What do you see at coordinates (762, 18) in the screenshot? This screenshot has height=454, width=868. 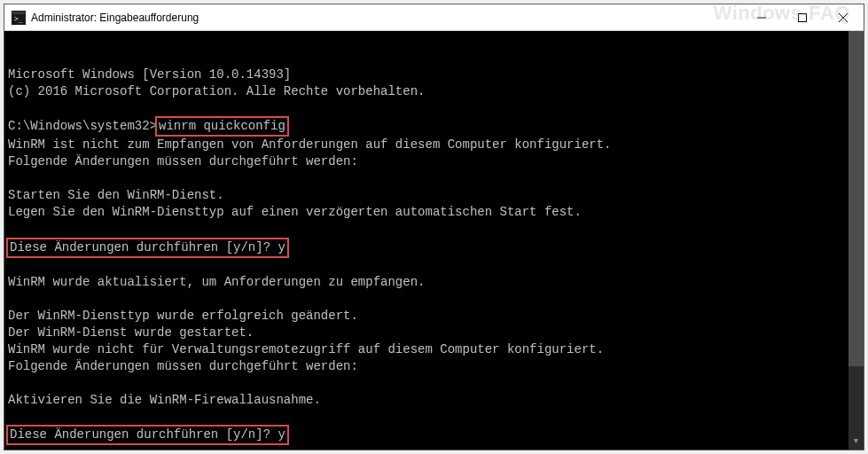 I see `minimize-button` at bounding box center [762, 18].